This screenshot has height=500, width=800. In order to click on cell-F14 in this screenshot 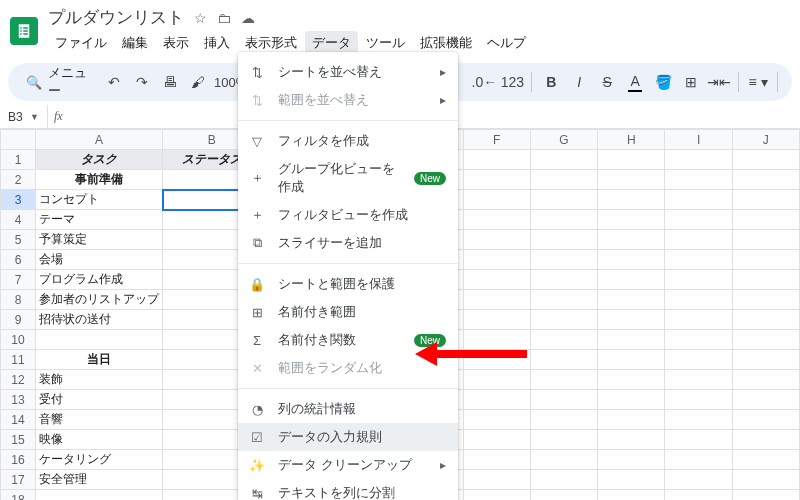, I will do `click(496, 420)`.